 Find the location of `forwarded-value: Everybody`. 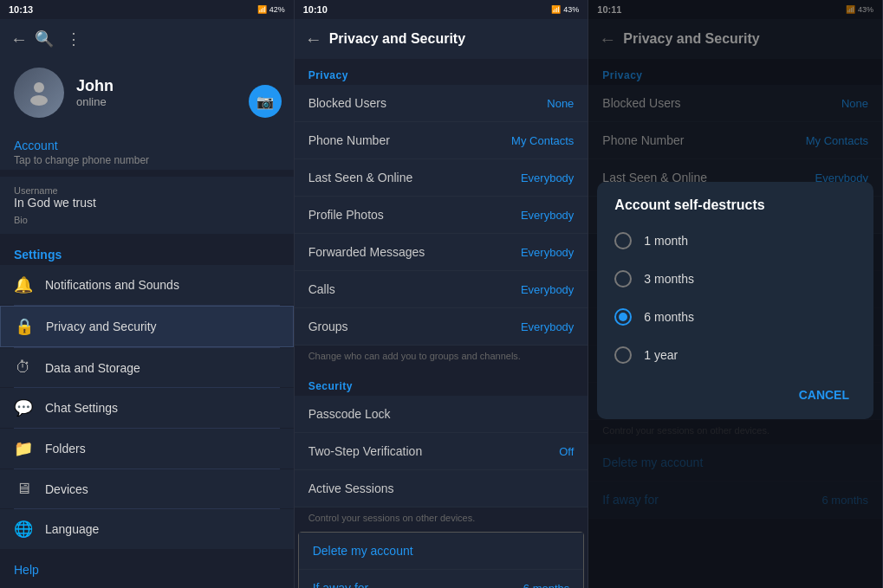

forwarded-value: Everybody is located at coordinates (548, 253).